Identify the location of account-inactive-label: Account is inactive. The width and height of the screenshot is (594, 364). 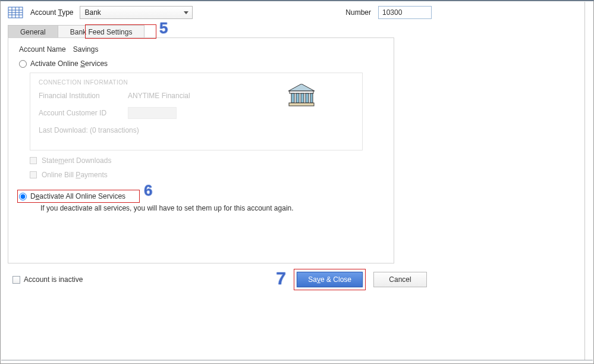
(54, 280).